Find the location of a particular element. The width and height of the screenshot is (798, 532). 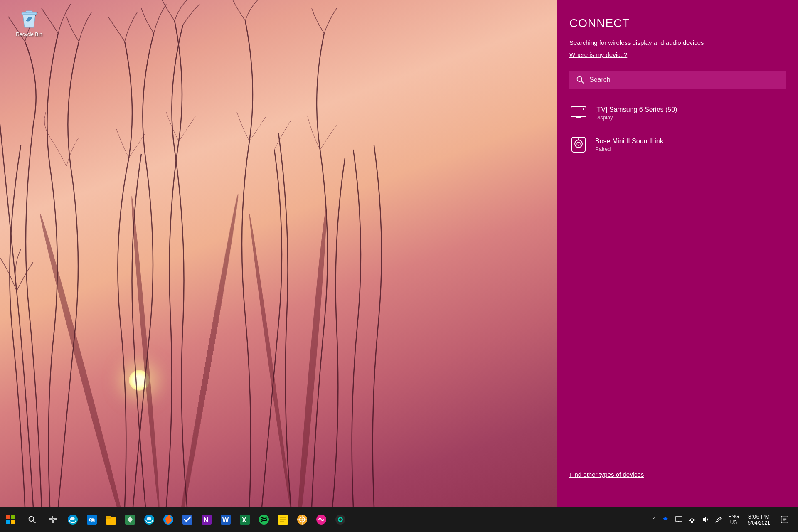

sound-tray-icon is located at coordinates (705, 520).